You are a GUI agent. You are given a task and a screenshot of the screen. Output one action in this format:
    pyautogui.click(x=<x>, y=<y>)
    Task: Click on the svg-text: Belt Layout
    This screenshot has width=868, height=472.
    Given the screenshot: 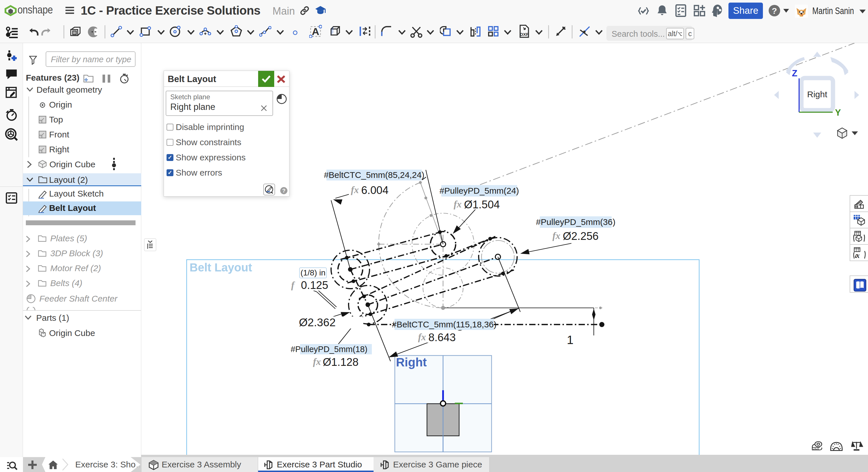 What is the action you would take?
    pyautogui.click(x=221, y=267)
    